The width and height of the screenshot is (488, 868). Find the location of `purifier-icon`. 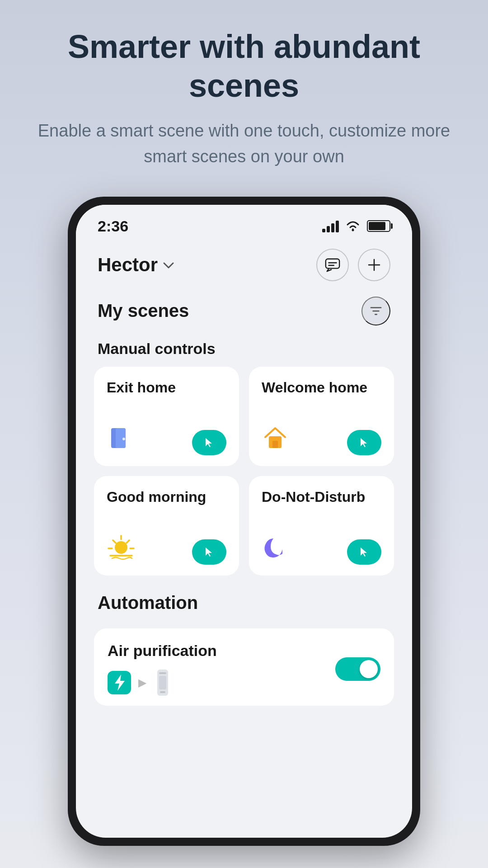

purifier-icon is located at coordinates (163, 683).